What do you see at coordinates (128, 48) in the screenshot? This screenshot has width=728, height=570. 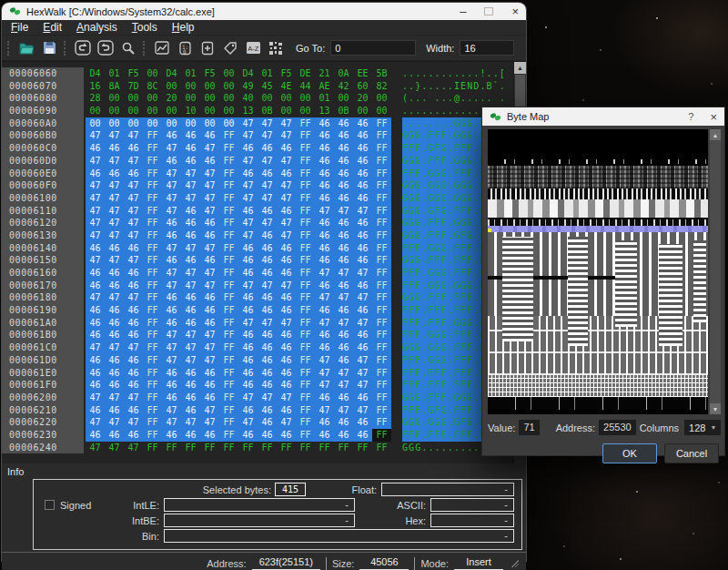 I see `search-icon` at bounding box center [128, 48].